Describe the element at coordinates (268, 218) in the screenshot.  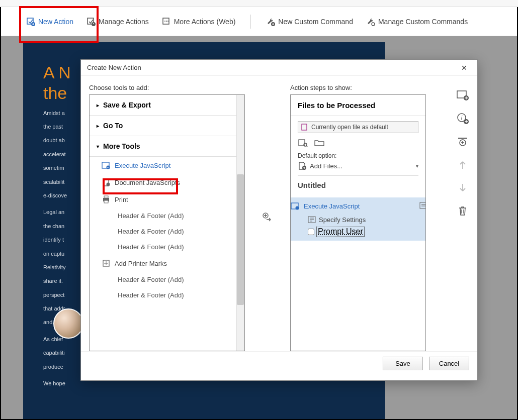
I see `add-to-steps-button` at that location.